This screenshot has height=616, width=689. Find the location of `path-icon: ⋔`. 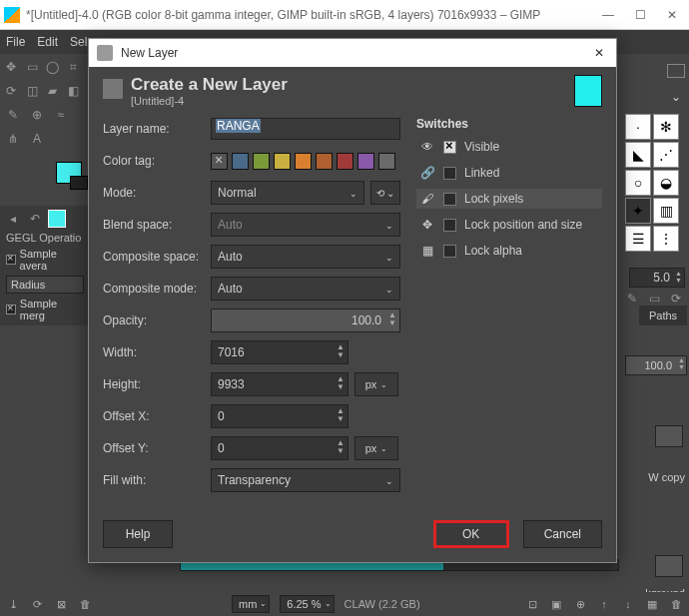

path-icon: ⋔ is located at coordinates (13, 139).